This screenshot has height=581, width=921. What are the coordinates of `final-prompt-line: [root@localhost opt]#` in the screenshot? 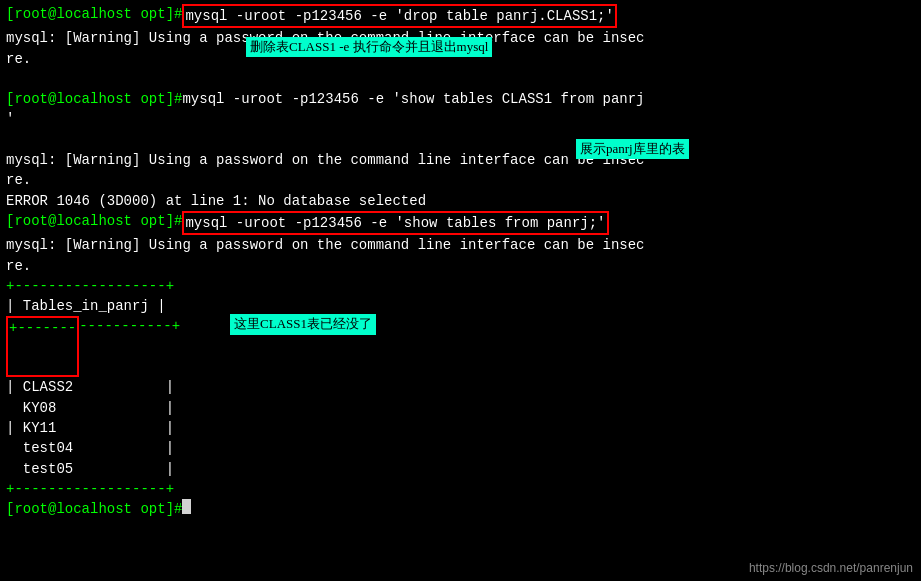 It's located at (460, 509).